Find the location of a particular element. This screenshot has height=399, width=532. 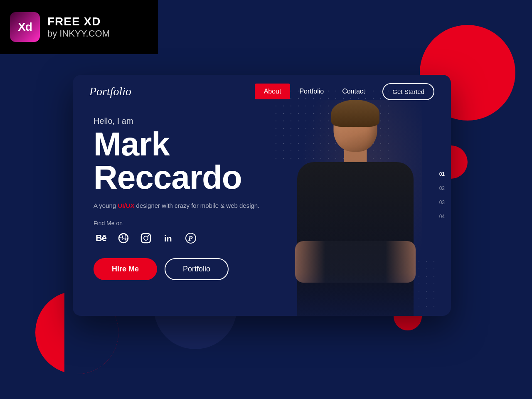

svg-text: P is located at coordinates (190, 239).